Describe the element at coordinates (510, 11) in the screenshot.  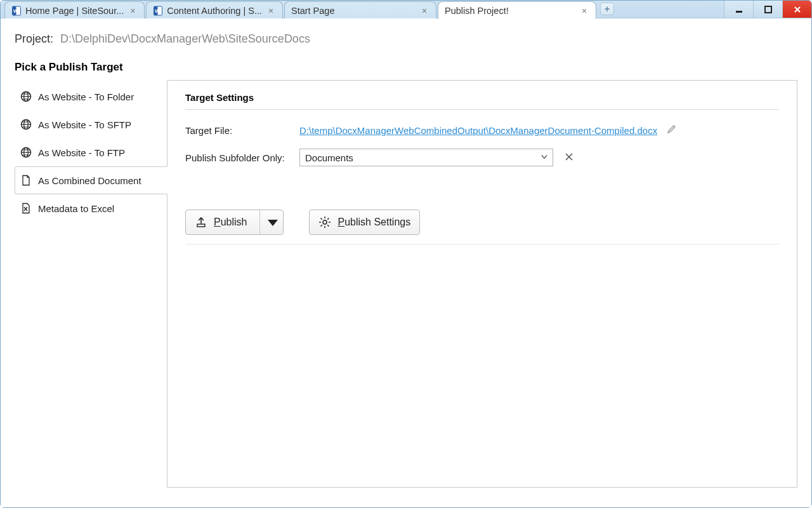
I see `tab-label: Publish Project!` at that location.